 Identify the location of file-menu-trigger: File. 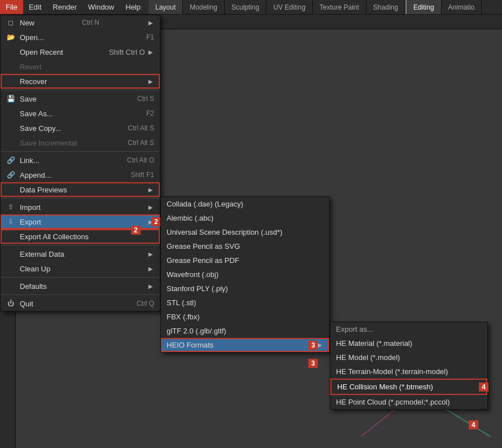
(11, 7).